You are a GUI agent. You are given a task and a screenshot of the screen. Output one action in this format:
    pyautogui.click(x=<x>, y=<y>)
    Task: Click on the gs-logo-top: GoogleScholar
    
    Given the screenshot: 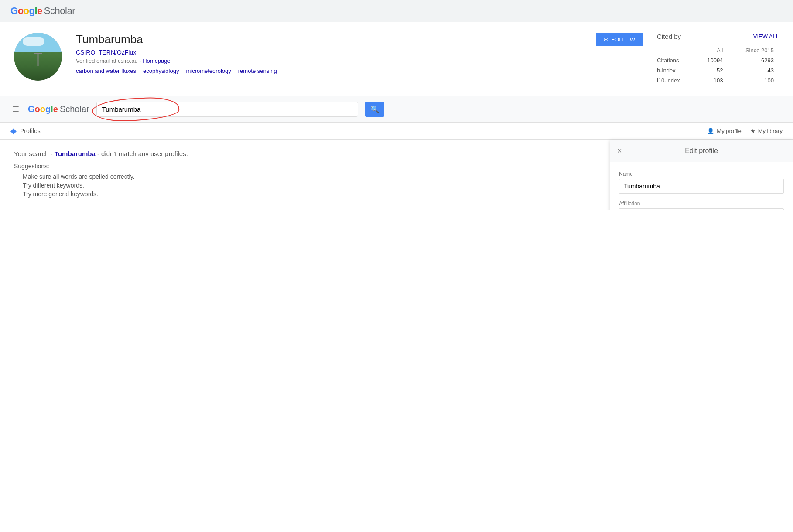 What is the action you would take?
    pyautogui.click(x=43, y=11)
    